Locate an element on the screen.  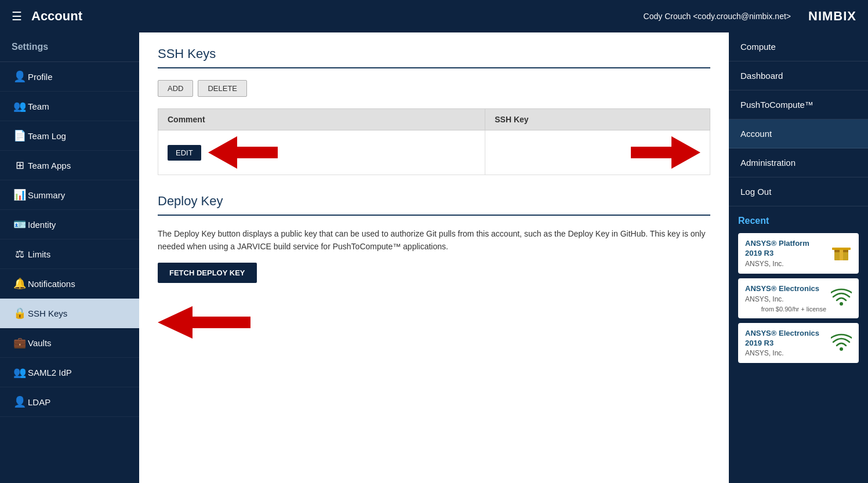
recent-title: Recent is located at coordinates (798, 221).